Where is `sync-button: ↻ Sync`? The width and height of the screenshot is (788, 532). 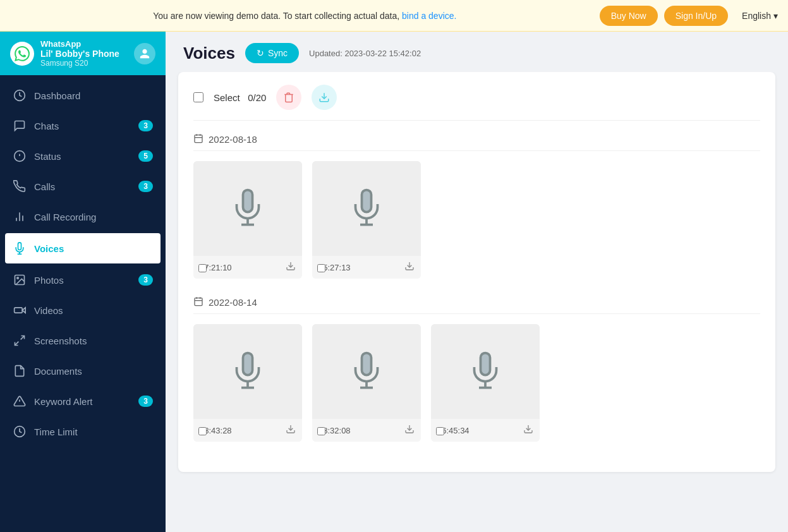
sync-button: ↻ Sync is located at coordinates (272, 53).